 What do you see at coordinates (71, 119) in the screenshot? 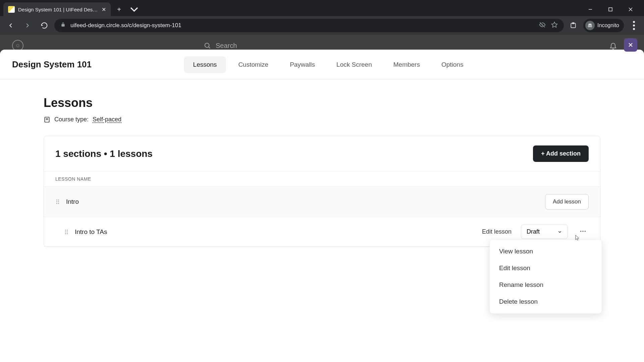
I see `course-type-label: Course type:` at bounding box center [71, 119].